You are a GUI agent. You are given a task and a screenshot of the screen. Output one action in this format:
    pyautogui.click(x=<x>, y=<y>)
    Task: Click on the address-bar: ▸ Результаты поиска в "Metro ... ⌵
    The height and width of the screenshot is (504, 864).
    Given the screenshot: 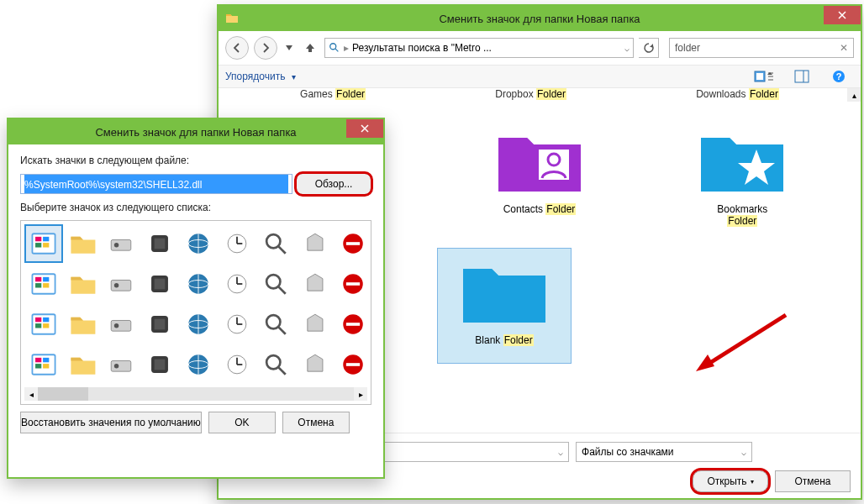 What is the action you would take?
    pyautogui.click(x=479, y=48)
    